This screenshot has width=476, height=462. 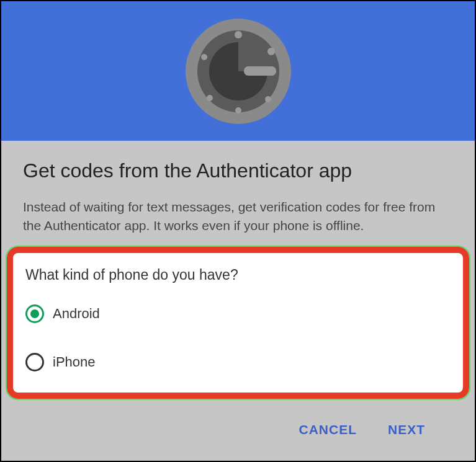 I want to click on radio-option-iphone: iPhone, so click(x=238, y=362).